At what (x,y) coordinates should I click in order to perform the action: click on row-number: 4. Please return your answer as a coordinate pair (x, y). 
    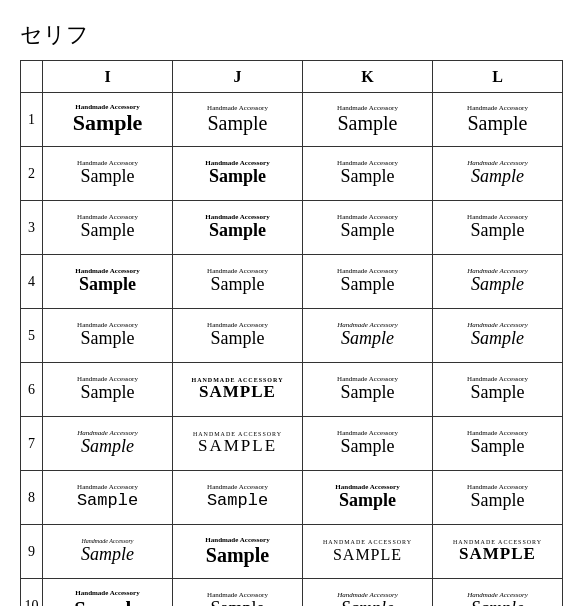
    Looking at the image, I should click on (32, 282).